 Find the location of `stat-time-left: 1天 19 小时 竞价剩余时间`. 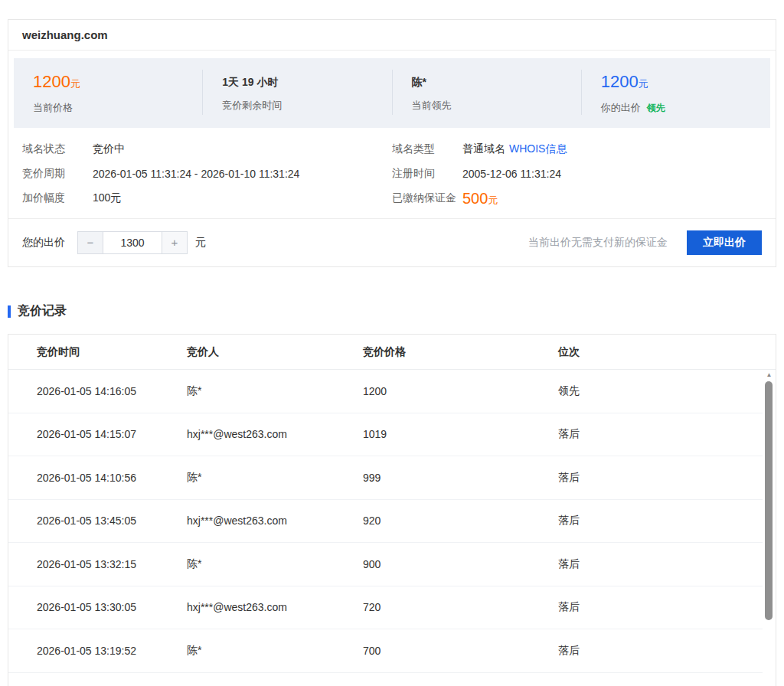

stat-time-left: 1天 19 小时 竞价剩余时间 is located at coordinates (297, 92).